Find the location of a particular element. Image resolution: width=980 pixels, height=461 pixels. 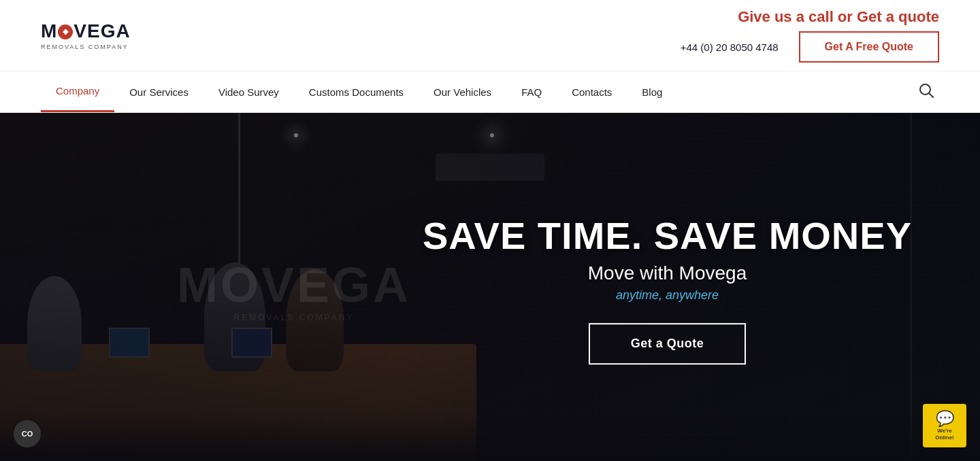

hero-subheadline: Move with Movega is located at coordinates (667, 273).